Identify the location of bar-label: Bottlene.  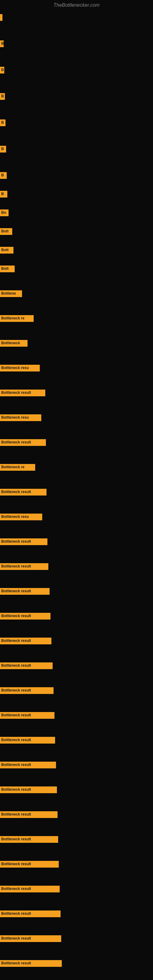
(11, 294).